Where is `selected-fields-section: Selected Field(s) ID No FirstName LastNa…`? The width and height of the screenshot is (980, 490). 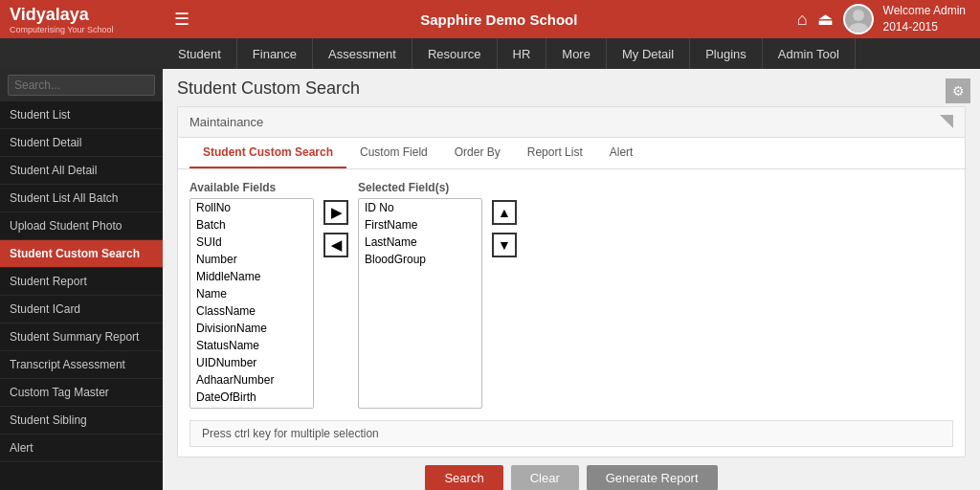 selected-fields-section: Selected Field(s) ID No FirstName LastNa… is located at coordinates (420, 295).